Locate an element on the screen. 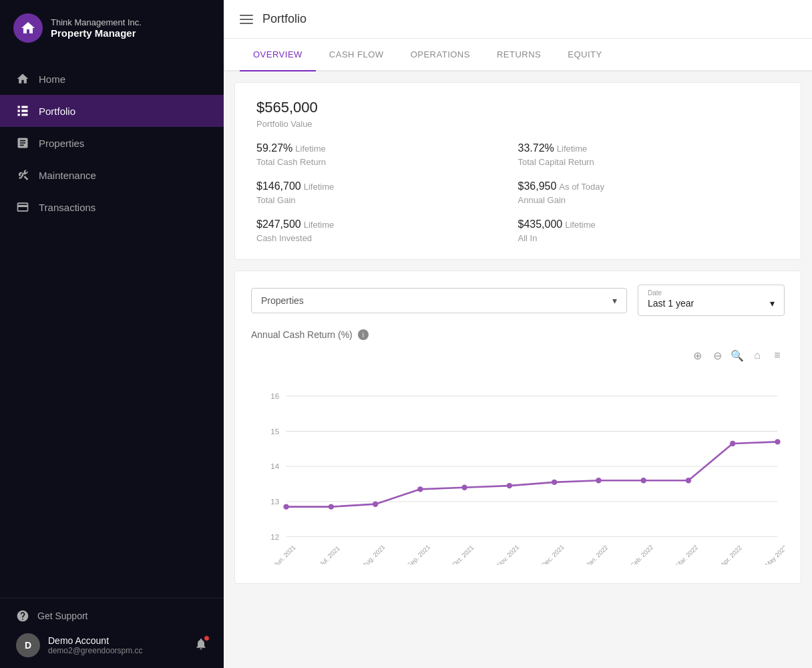  tab-cashflow: CASH FLOW is located at coordinates (357, 55).